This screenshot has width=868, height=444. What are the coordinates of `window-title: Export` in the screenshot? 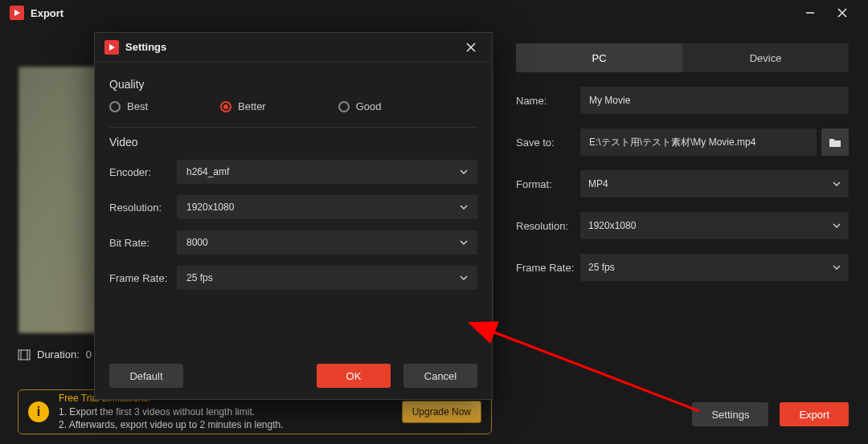 It's located at (412, 13).